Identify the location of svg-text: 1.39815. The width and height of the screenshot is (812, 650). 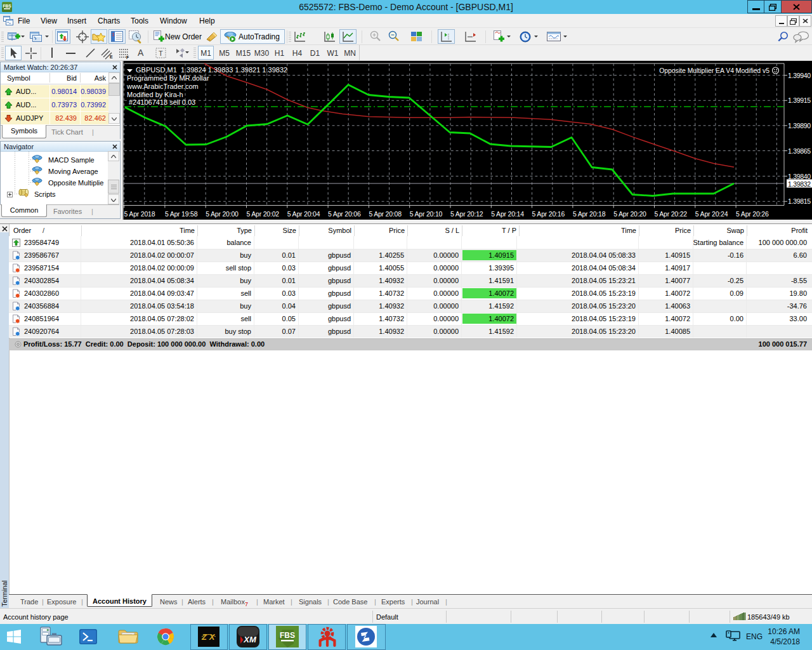
(799, 201).